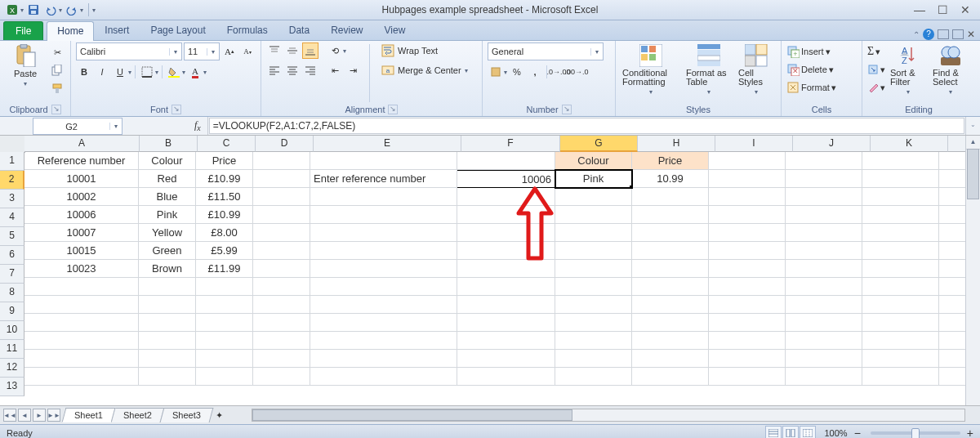 Image resolution: width=980 pixels, height=438 pixels. I want to click on ribbon-tab-data: Data, so click(299, 30).